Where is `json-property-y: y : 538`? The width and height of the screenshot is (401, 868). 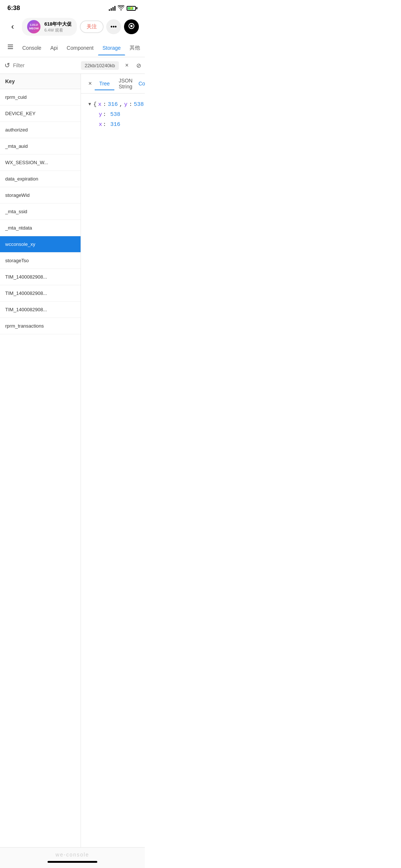
json-property-y: y : 538 is located at coordinates (118, 114).